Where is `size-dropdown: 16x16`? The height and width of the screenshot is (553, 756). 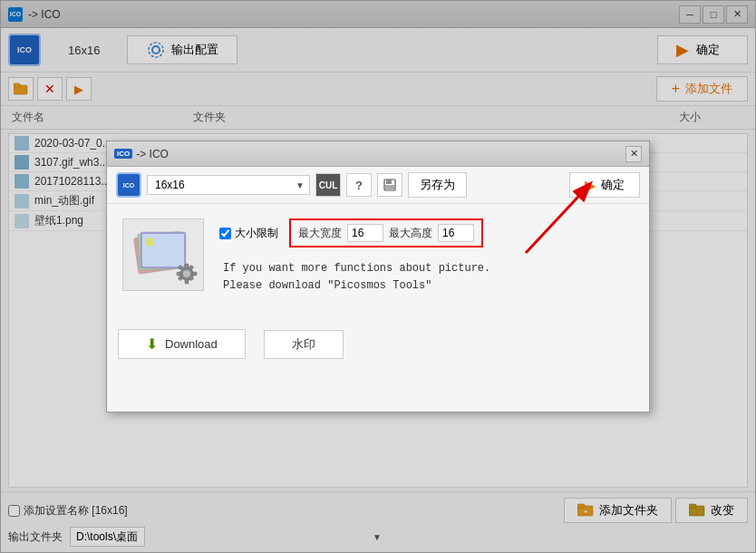
size-dropdown: 16x16 is located at coordinates (228, 185).